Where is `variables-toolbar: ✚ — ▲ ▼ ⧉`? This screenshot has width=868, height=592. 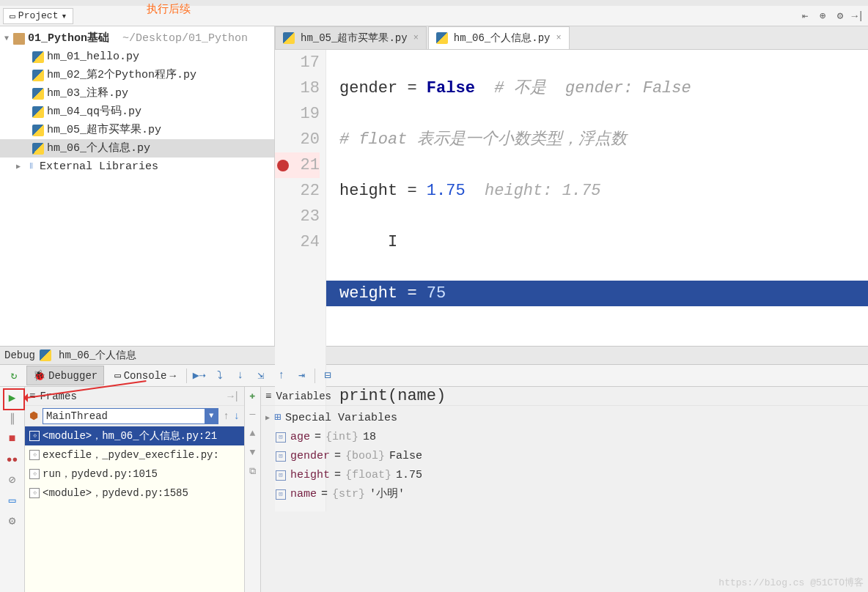 variables-toolbar: ✚ — ▲ ▼ ⧉ is located at coordinates (253, 489).